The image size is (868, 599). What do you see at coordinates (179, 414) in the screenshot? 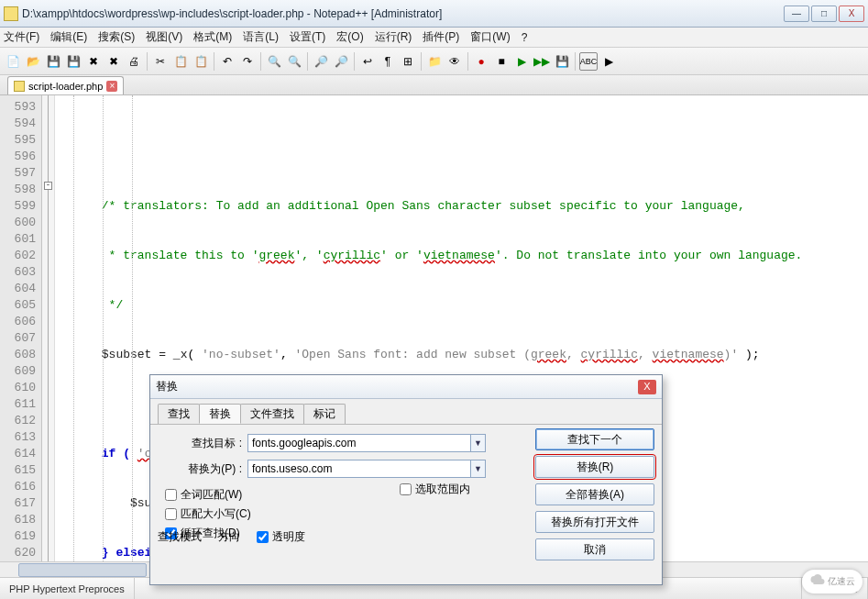
I see `tab-find: 查找` at bounding box center [179, 414].